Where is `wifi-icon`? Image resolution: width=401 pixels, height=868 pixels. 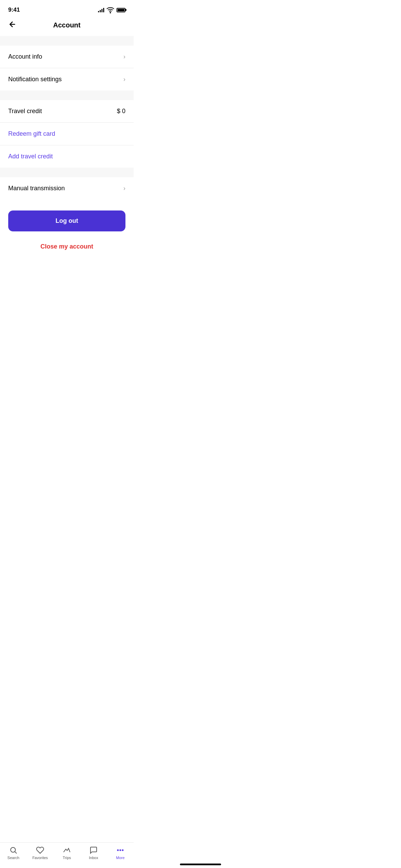 wifi-icon is located at coordinates (110, 10).